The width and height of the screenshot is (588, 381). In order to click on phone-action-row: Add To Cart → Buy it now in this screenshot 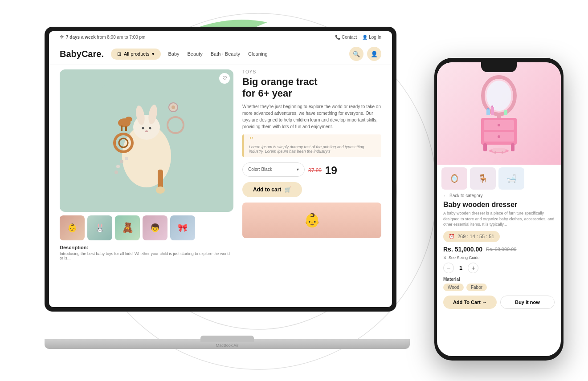, I will do `click(499, 302)`.